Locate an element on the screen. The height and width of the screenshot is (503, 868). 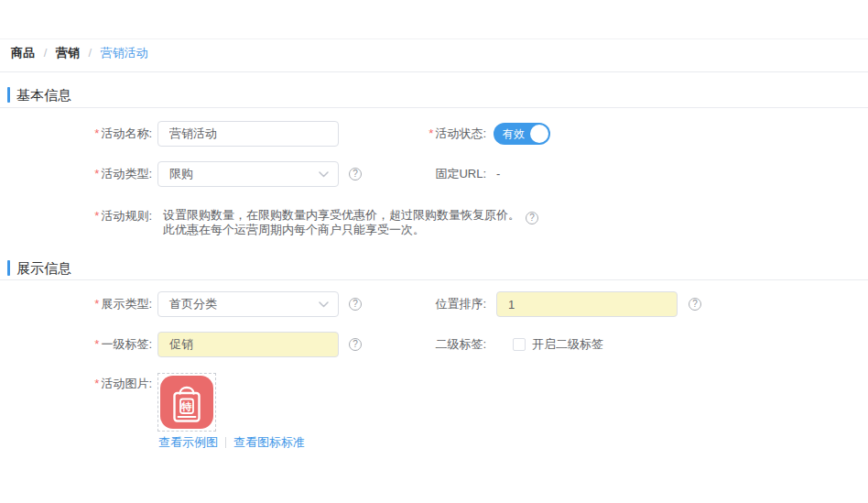
fixed-url-label: 固定URL: is located at coordinates (418, 174).